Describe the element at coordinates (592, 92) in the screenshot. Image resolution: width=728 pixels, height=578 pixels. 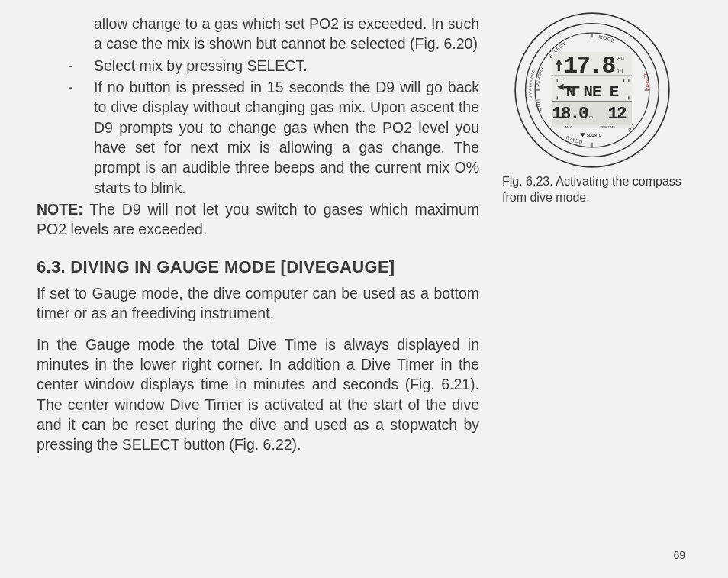
I see `compass-reading: N NE E` at that location.